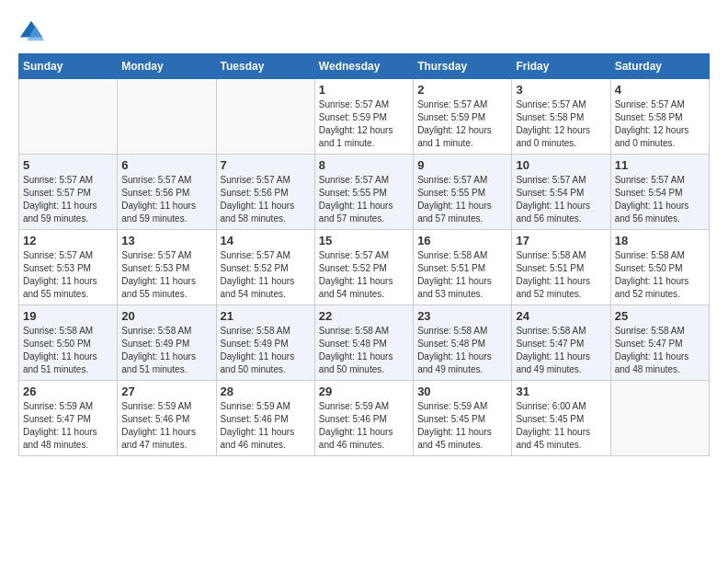 The height and width of the screenshot is (563, 728). What do you see at coordinates (364, 66) in the screenshot?
I see `day-header-wednesday: Wednesday` at bounding box center [364, 66].